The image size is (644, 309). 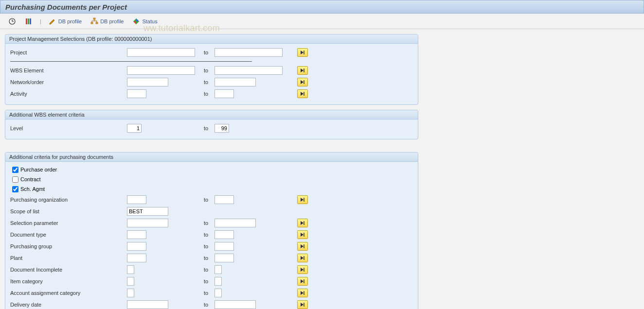 I want to click on input-docinc-to, so click(x=218, y=270).